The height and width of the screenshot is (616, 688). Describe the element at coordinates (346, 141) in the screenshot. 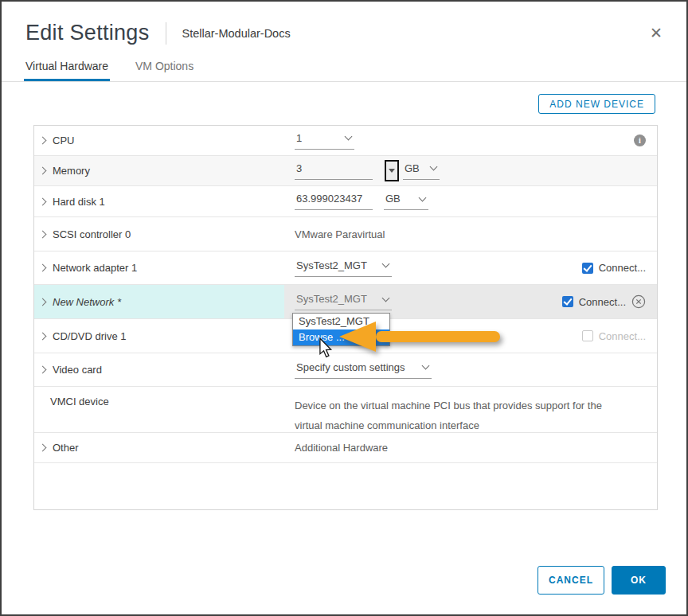

I see `row-cpu: CPU 1` at that location.